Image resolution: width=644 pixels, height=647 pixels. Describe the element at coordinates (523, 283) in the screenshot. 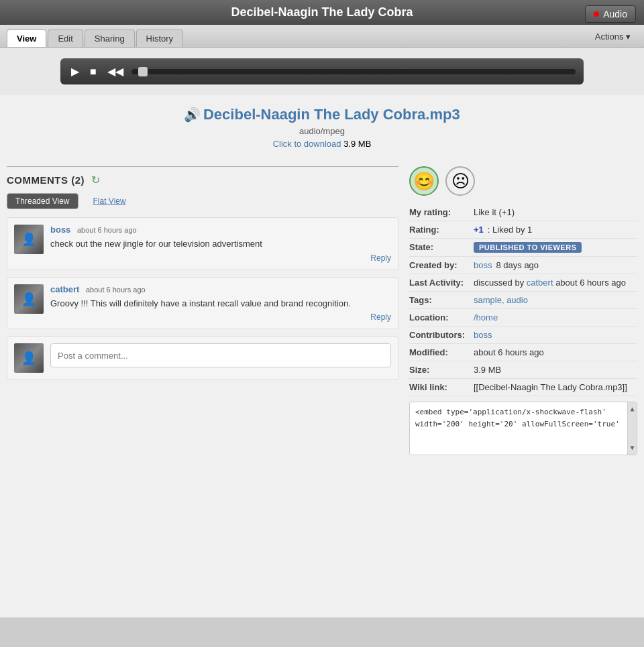

I see `last-activity-row: Last Activity: discussed by catbert abou…` at that location.